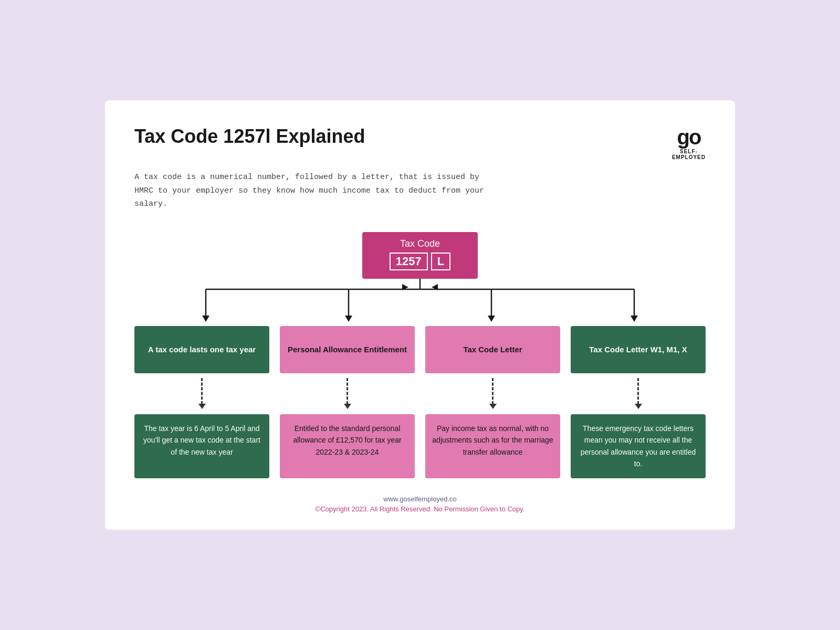 The image size is (840, 630). I want to click on col4-arrow-head, so click(638, 406).